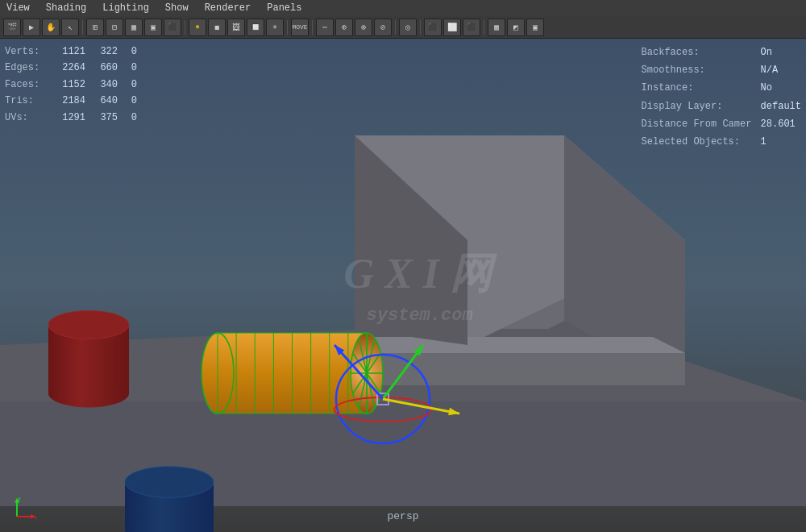  What do you see at coordinates (721, 142) in the screenshot?
I see `info-selected-objects: Selected Objects: 1` at bounding box center [721, 142].